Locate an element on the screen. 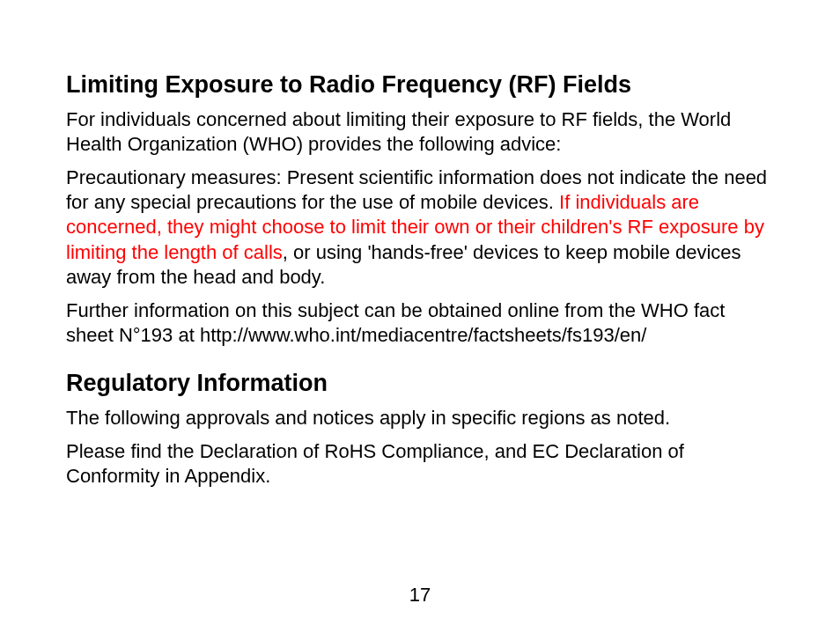 The height and width of the screenshot is (640, 840). paragraph: For individuals concerned about limiting… is located at coordinates (420, 132).